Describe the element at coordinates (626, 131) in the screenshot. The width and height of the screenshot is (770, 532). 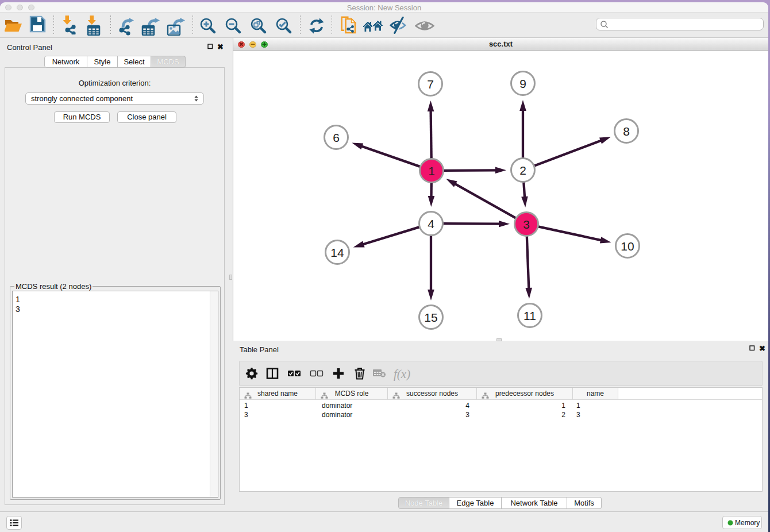
I see `svg-text: 8` at that location.